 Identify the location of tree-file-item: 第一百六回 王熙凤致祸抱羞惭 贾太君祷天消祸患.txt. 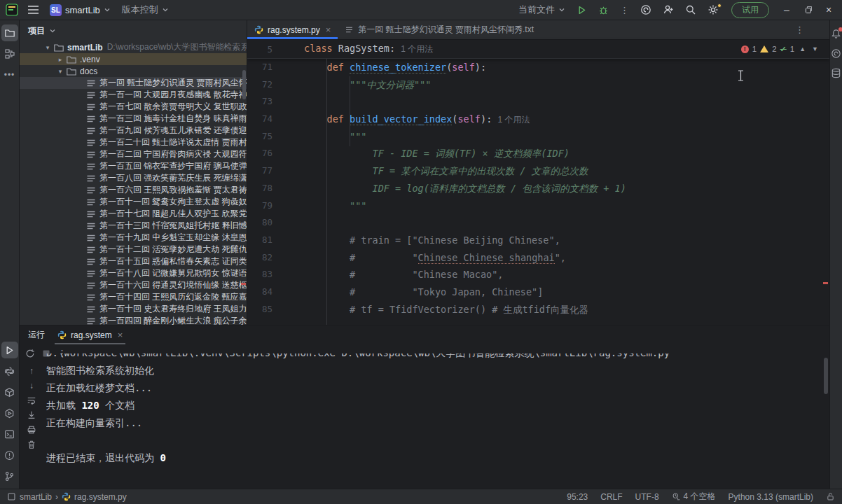
(133, 190).